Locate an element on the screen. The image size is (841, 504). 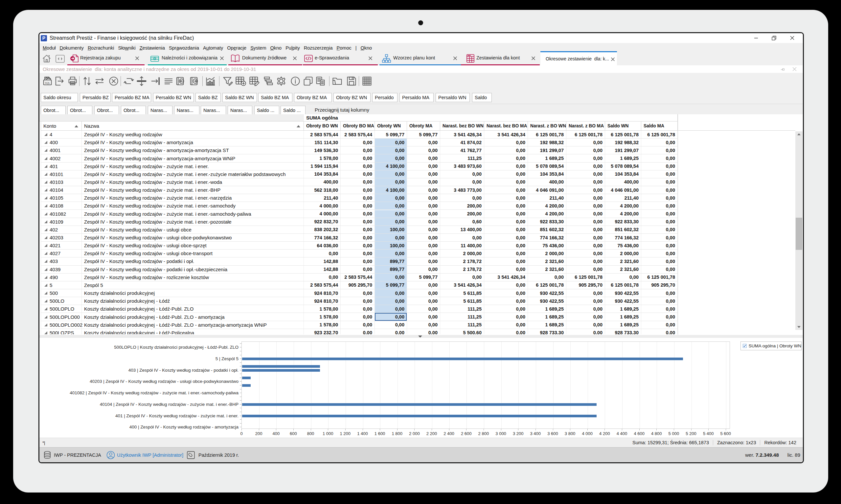
menu-item-pulpity: Pulpity is located at coordinates (293, 48).